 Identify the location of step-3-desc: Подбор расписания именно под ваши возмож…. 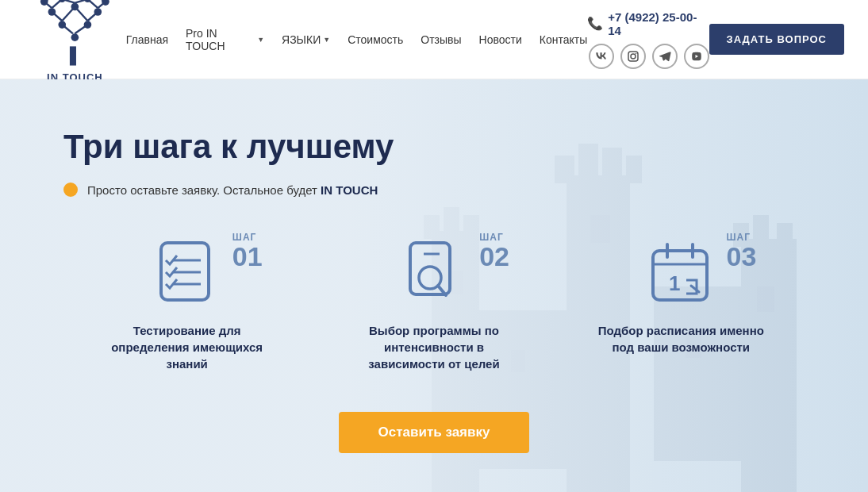
(681, 339).